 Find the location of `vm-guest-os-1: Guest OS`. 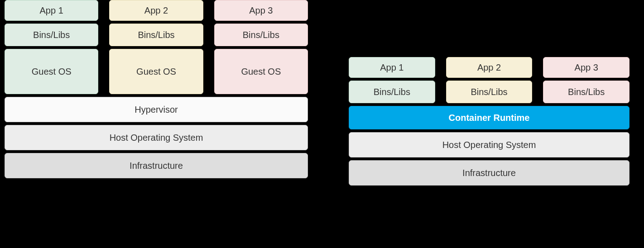

vm-guest-os-1: Guest OS is located at coordinates (52, 72).